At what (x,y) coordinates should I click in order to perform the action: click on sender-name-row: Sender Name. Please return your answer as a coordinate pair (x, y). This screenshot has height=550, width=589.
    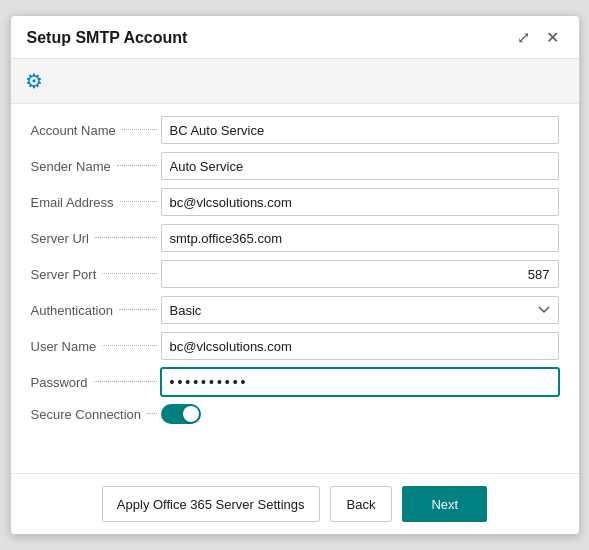
    Looking at the image, I should click on (295, 166).